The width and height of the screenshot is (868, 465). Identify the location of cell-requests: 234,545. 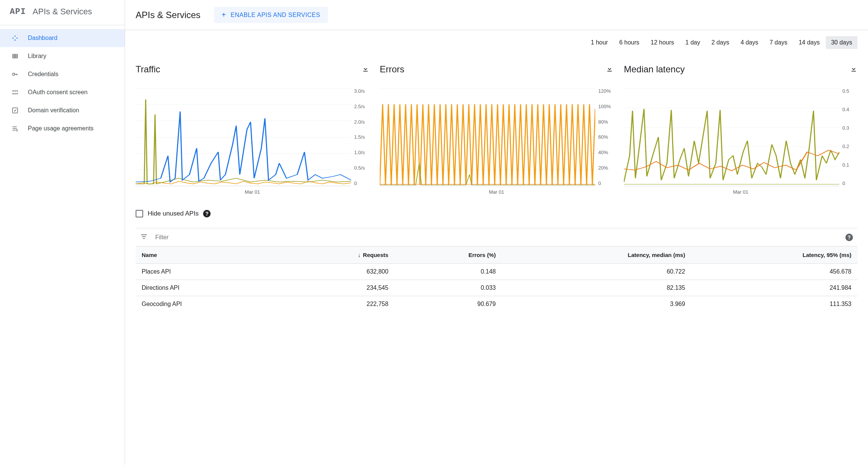
(336, 288).